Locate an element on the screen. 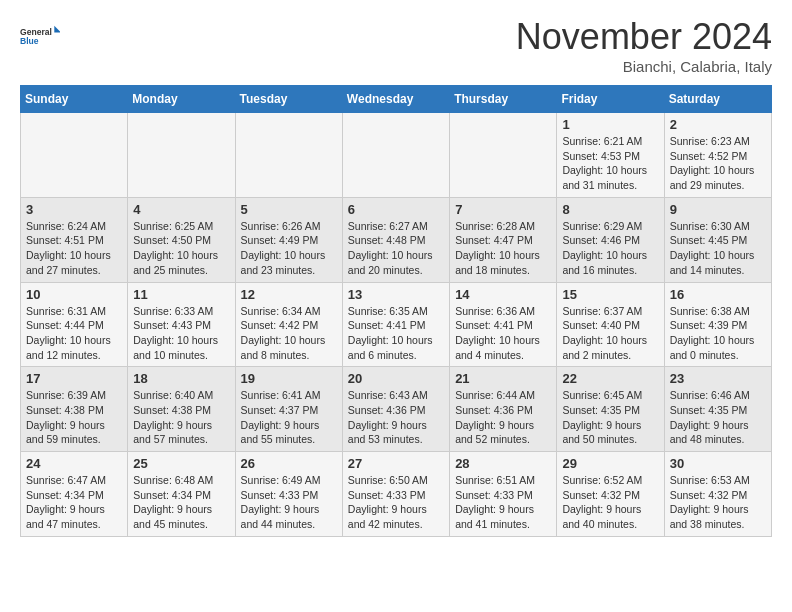 The width and height of the screenshot is (792, 612). day-info-line: Sunset: 4:34 PM is located at coordinates (74, 496).